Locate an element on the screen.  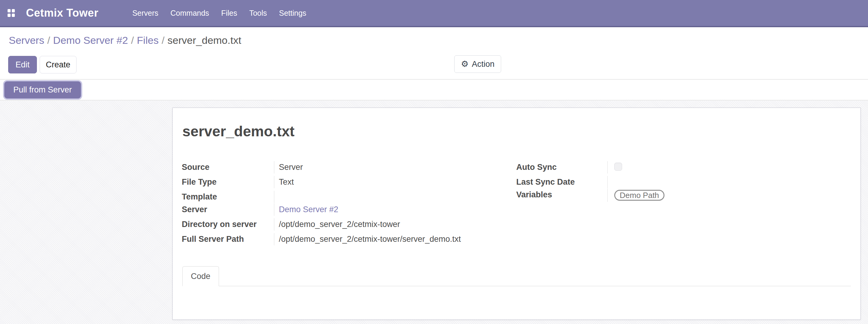
field-label-directory: Directory on server is located at coordinates (228, 224).